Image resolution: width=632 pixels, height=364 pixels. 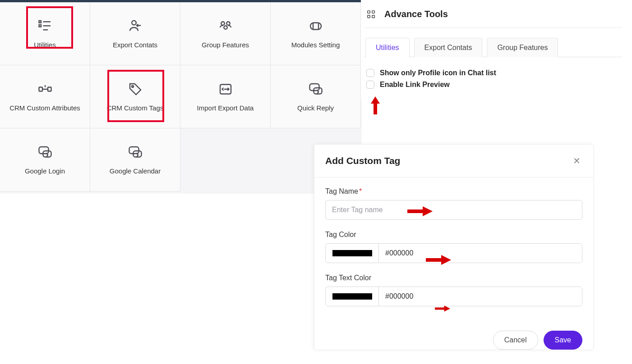 I want to click on grid-icon, so click(x=371, y=14).